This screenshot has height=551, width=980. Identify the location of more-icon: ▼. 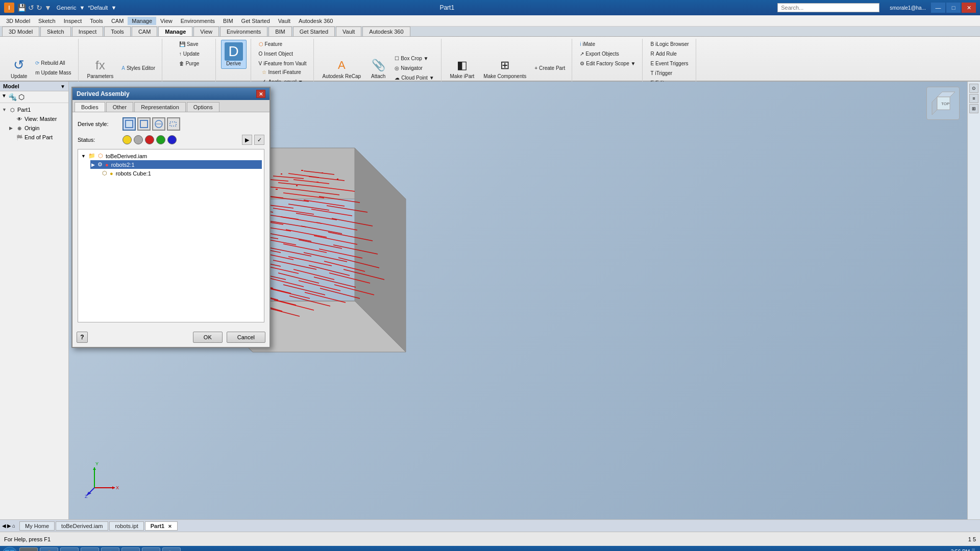
(48, 8).